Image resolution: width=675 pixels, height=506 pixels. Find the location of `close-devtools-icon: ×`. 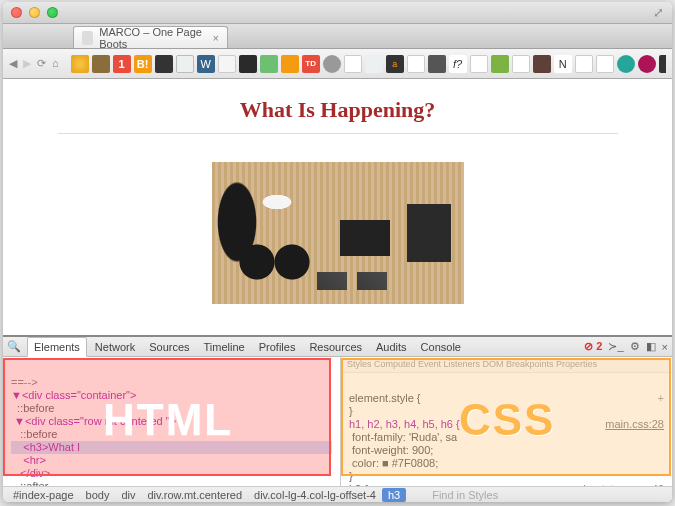

close-devtools-icon: × is located at coordinates (665, 347).